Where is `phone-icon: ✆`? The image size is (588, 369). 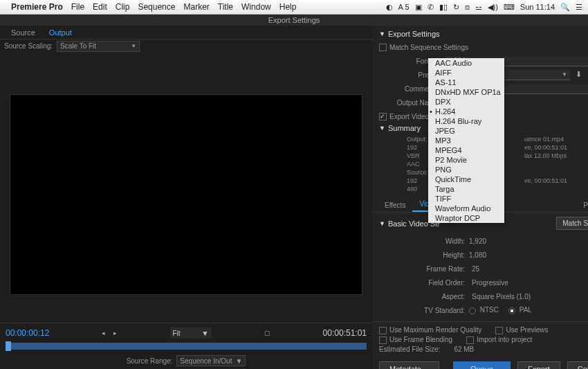
phone-icon: ✆ is located at coordinates (430, 7).